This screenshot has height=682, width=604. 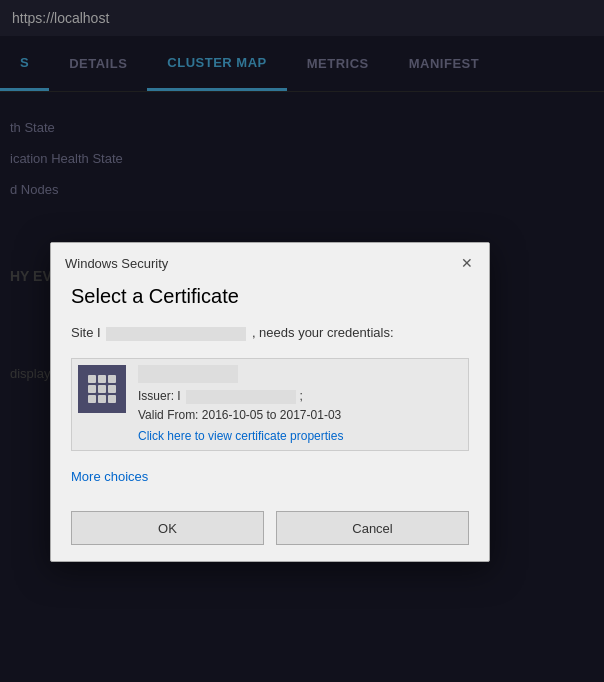 What do you see at coordinates (241, 397) in the screenshot?
I see `cert-issuer-value-redacted` at bounding box center [241, 397].